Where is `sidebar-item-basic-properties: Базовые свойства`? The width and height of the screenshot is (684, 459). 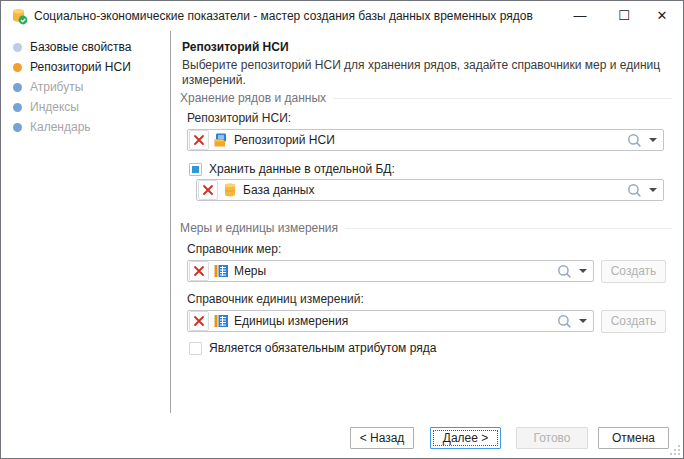
sidebar-item-basic-properties: Базовые свойства is located at coordinates (86, 47).